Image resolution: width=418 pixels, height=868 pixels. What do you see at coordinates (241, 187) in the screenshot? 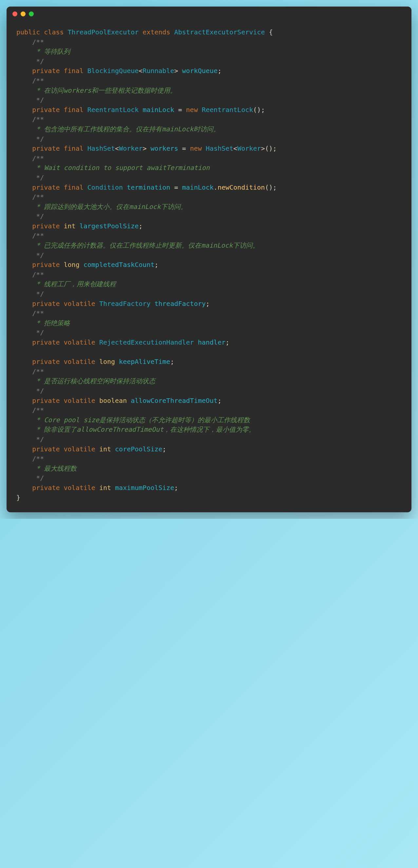
I see `method-newcondition: newCondition` at bounding box center [241, 187].